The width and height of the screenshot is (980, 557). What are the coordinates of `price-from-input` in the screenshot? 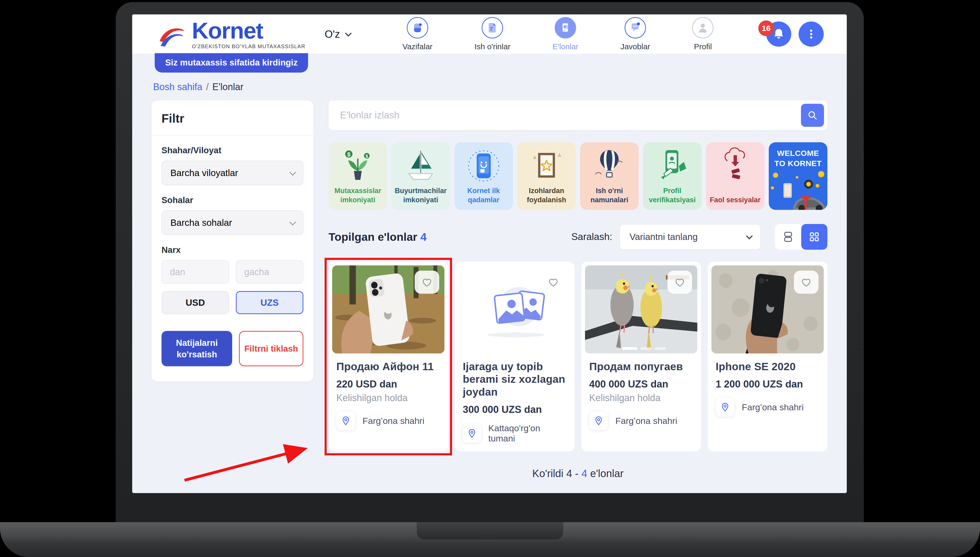 It's located at (195, 272).